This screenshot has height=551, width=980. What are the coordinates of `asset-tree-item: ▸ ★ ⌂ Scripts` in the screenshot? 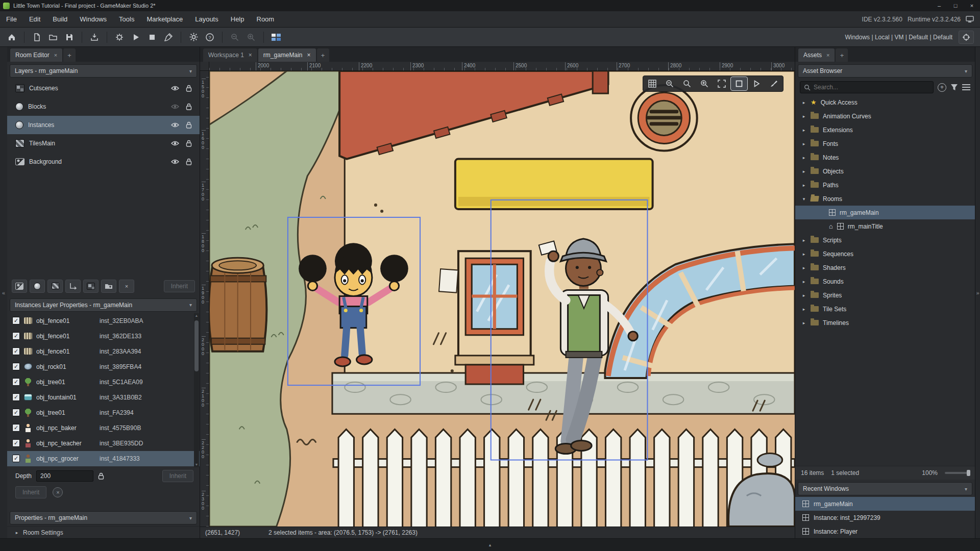 It's located at (885, 240).